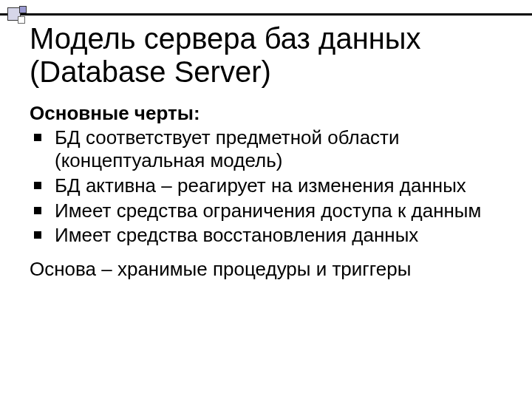  Describe the element at coordinates (267, 211) in the screenshot. I see `list-item-text: Имеет средства ограничения доступа к дан…` at that location.